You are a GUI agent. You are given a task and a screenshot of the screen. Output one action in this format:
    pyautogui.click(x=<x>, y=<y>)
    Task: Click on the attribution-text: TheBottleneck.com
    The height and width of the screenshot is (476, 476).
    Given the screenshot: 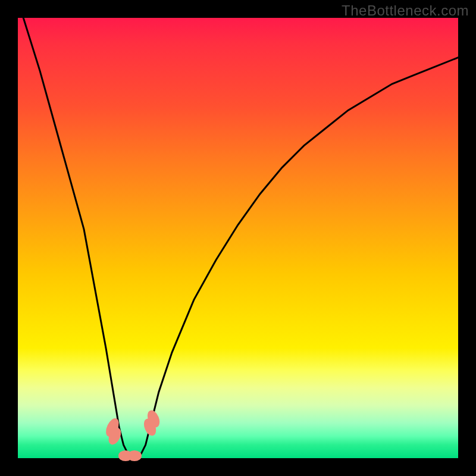 What is the action you would take?
    pyautogui.click(x=405, y=11)
    